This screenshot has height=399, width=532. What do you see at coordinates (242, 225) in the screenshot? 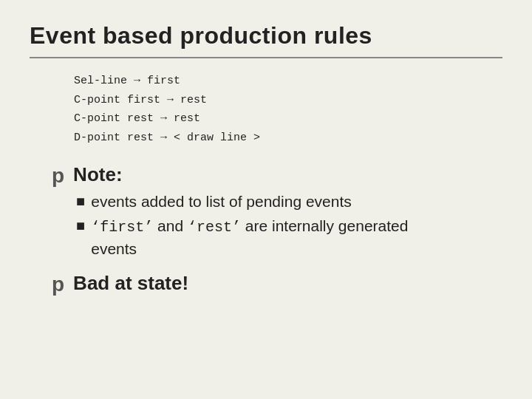
I see `sub-bullets: ■ events added to list of pending events…` at bounding box center [242, 225].